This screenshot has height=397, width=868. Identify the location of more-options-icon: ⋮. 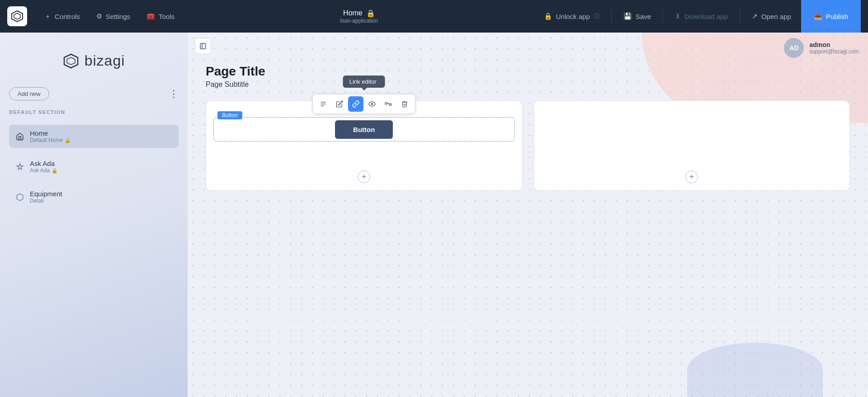
(174, 94).